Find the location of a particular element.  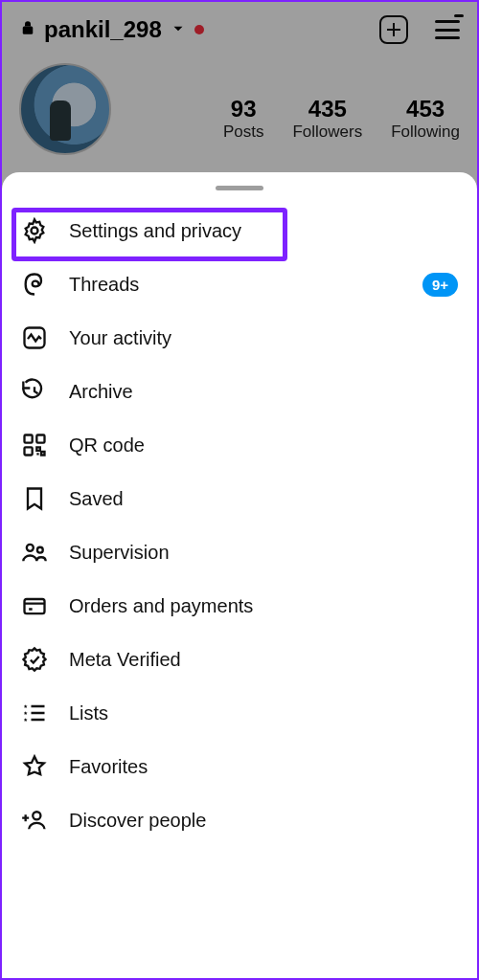

menu-item-label: Settings and privacy is located at coordinates (155, 232).